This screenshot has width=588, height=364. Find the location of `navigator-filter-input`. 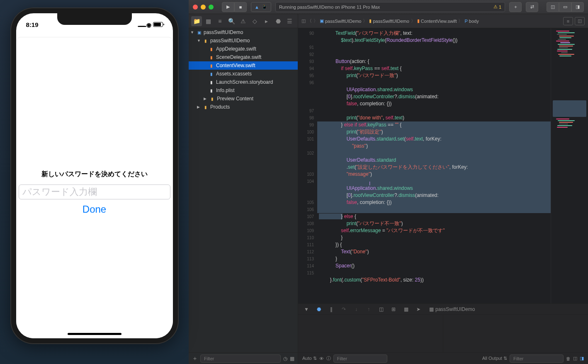

navigator-filter-input is located at coordinates (241, 359).